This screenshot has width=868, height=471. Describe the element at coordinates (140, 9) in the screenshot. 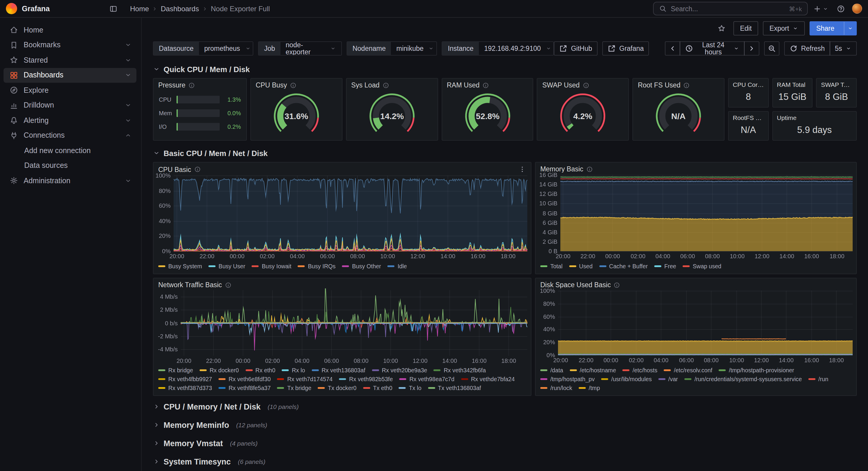

I see `breadcrumb-home: Home` at that location.